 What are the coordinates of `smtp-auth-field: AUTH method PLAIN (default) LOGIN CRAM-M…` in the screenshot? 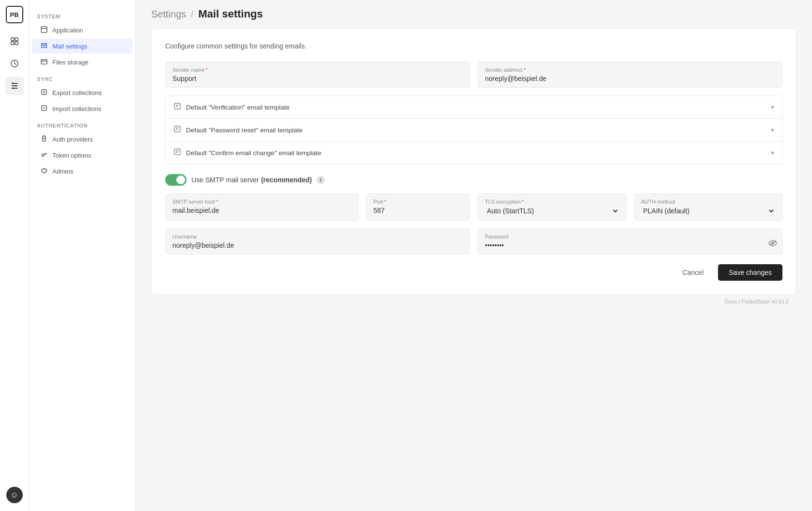 It's located at (708, 207).